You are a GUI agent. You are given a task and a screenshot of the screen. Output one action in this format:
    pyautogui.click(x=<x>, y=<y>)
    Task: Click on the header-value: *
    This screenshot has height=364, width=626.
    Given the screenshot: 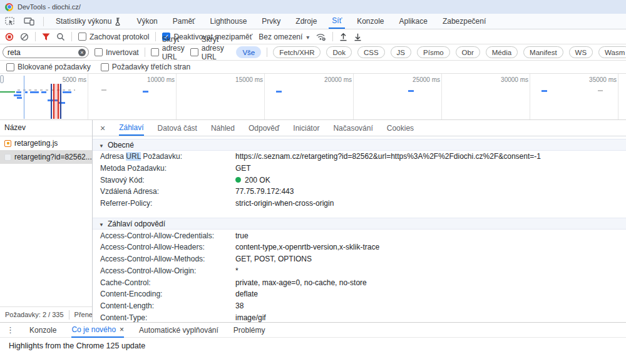 What is the action you would take?
    pyautogui.click(x=237, y=271)
    